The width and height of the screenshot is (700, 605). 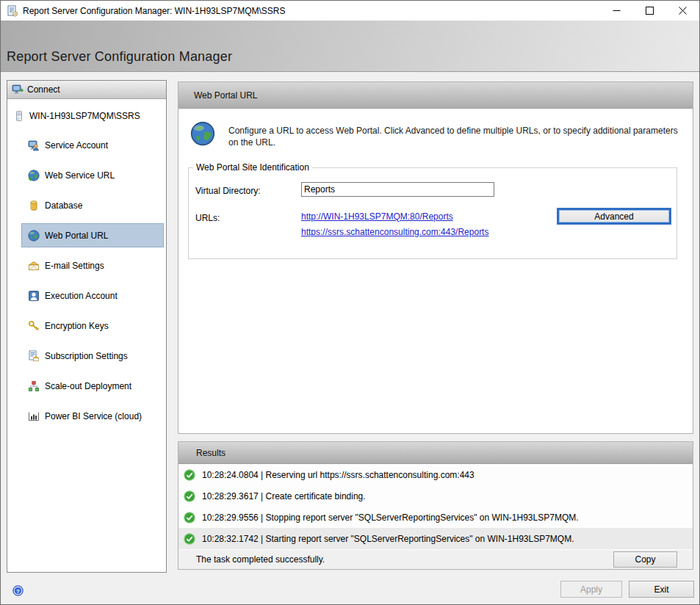 I want to click on service-account-icon, so click(x=34, y=145).